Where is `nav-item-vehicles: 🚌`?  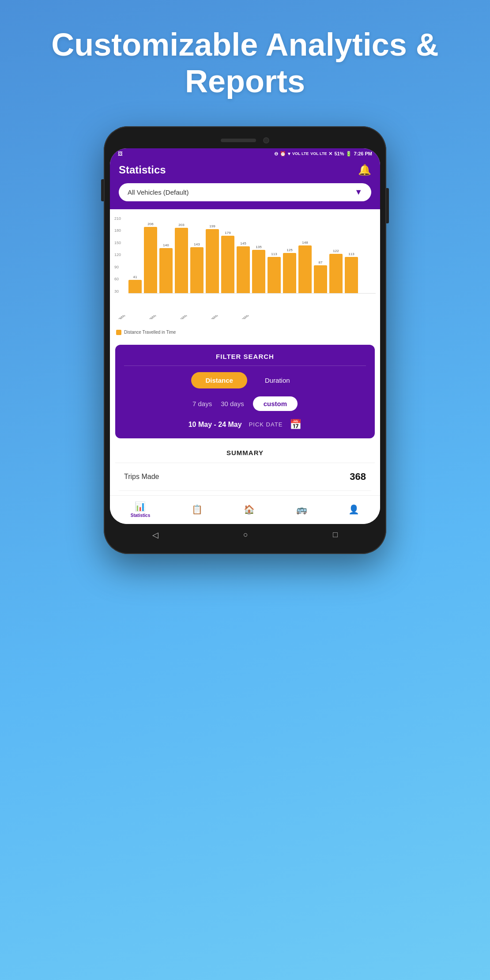 nav-item-vehicles: 🚌 is located at coordinates (302, 509).